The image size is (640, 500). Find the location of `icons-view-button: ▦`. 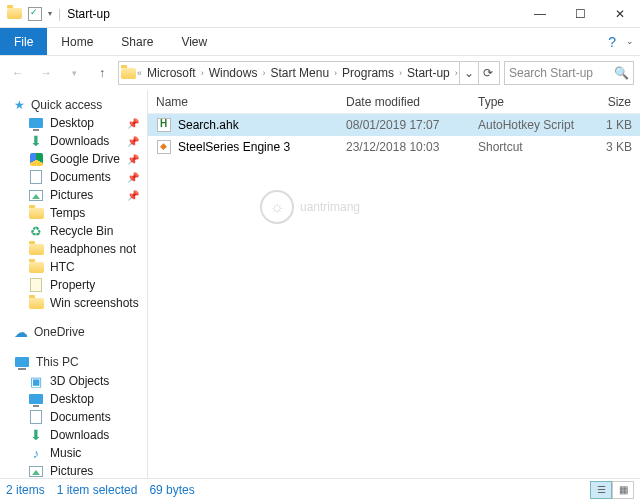

icons-view-button: ▦ is located at coordinates (623, 490).